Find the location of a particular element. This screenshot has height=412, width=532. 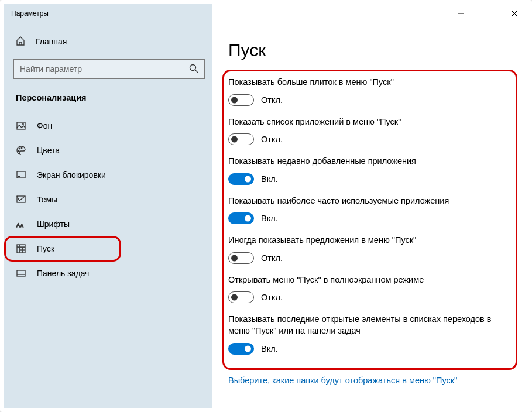

search-input: Найти параметр is located at coordinates (109, 69).